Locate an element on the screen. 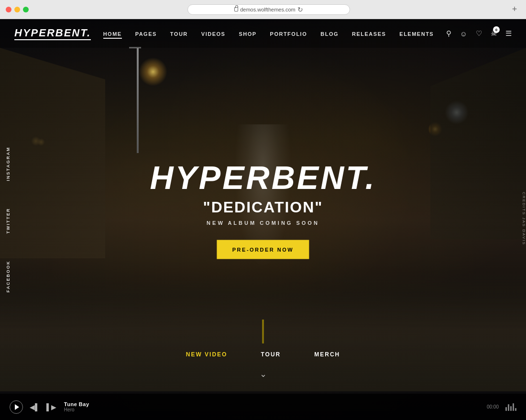 Image resolution: width=526 pixels, height=420 pixels. menu-icon: ☰ is located at coordinates (509, 33).